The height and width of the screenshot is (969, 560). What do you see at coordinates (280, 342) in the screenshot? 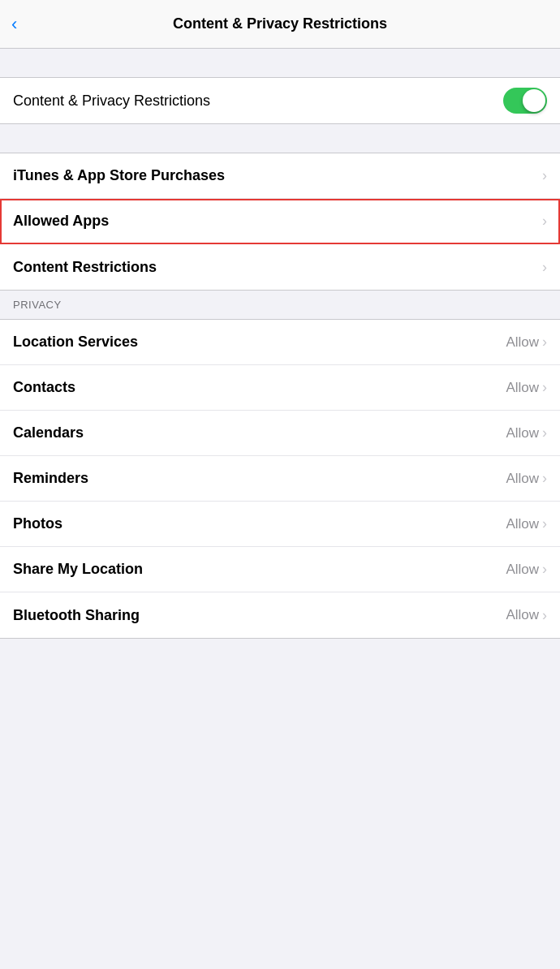
I see `location-services-row: Location Services Allow ›` at bounding box center [280, 342].